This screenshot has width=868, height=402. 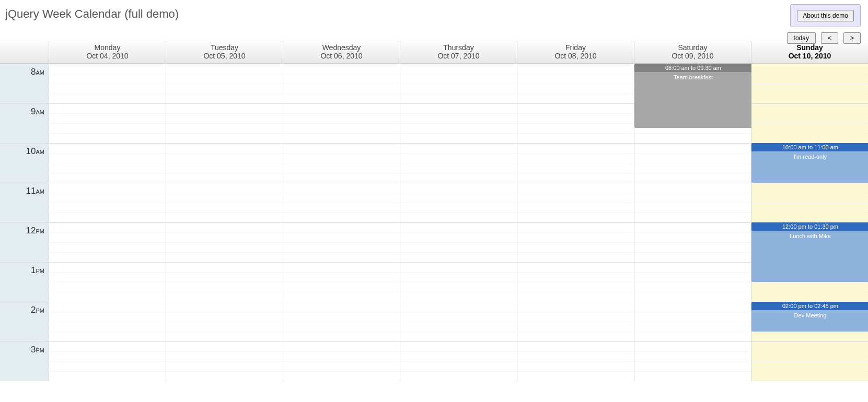 I want to click on time-label-8am: 8AM, so click(x=24, y=72).